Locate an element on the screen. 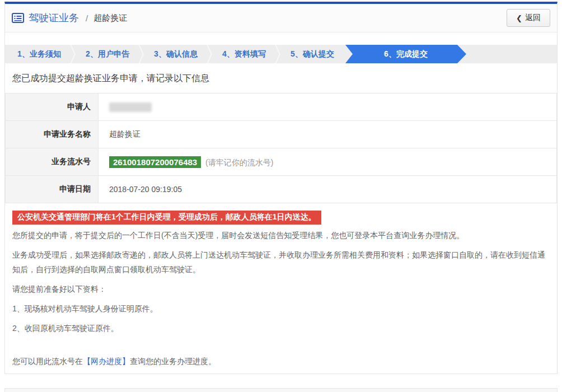  step-label: 6、完成提交 is located at coordinates (406, 54).